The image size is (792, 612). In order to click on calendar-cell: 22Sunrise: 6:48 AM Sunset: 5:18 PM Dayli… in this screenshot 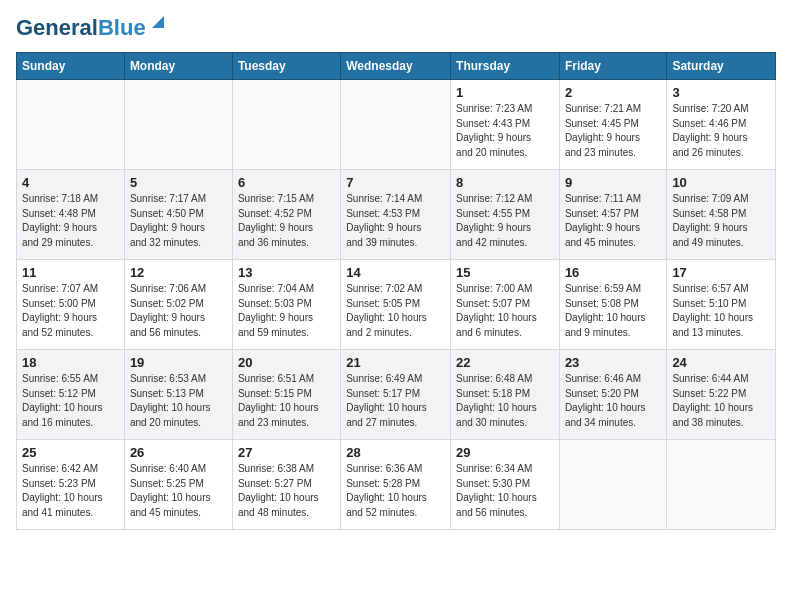, I will do `click(506, 395)`.